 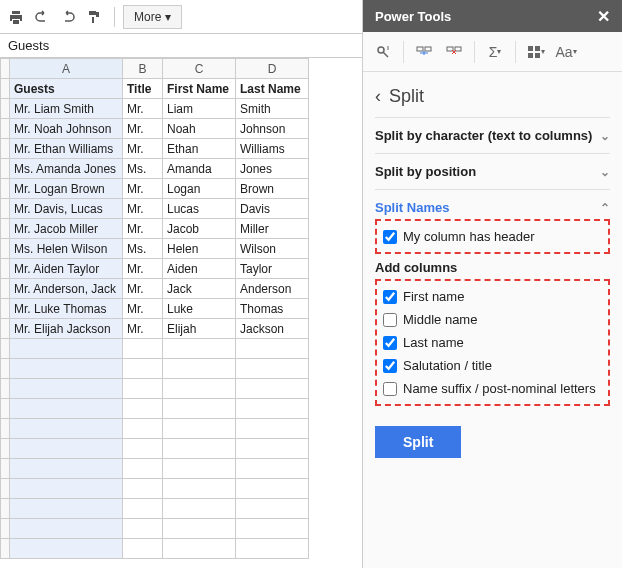 What do you see at coordinates (66, 289) in the screenshot?
I see `cell: Mr. Anderson, Jack` at bounding box center [66, 289].